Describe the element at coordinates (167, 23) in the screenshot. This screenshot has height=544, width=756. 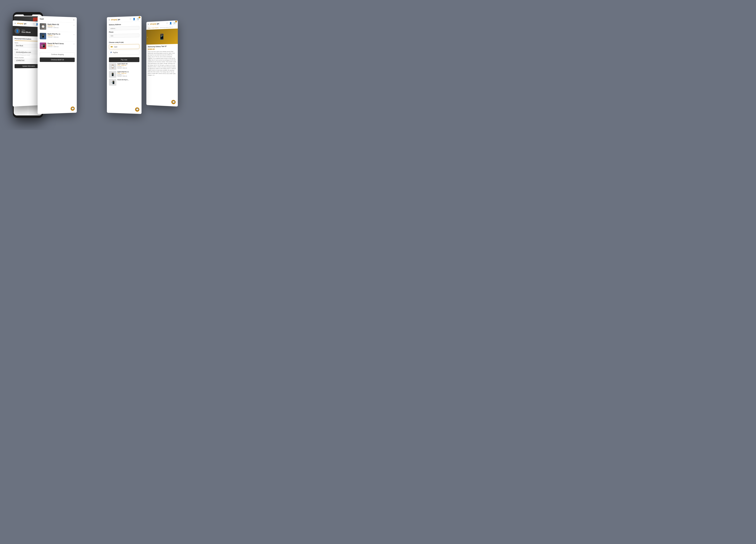
I see `detail-heart-icon: ♡` at that location.